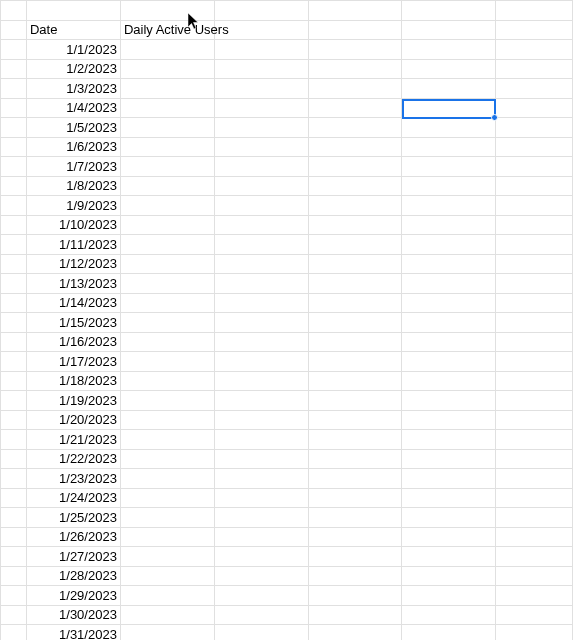 The height and width of the screenshot is (640, 573). What do you see at coordinates (73, 342) in the screenshot?
I see `date-cell: 1/16/2023` at bounding box center [73, 342].